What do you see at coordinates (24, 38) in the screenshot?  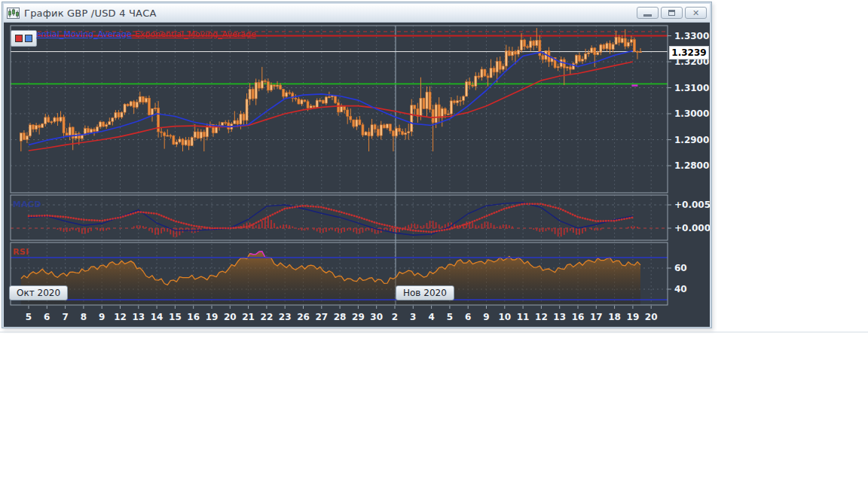 I see `indicator-chip-buttons` at bounding box center [24, 38].